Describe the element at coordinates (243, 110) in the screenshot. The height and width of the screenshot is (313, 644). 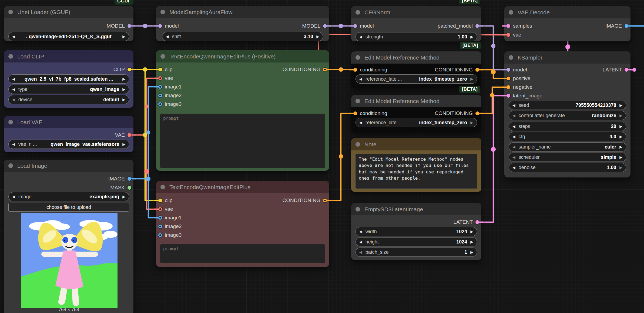
I see `node-text-encode-positive: TextEncodeQwenImageEditPlus (Positive) c…` at that location.